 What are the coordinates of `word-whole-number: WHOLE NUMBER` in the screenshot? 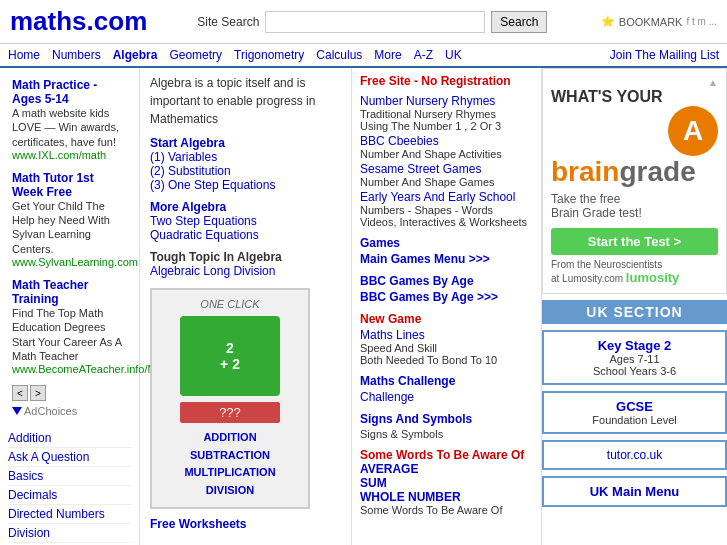 It's located at (446, 497).